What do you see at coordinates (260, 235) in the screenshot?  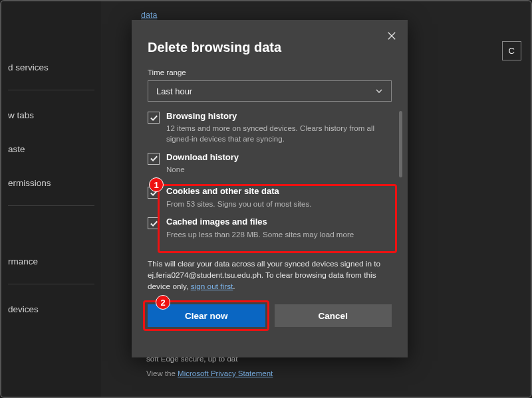 I see `option-desc: Frees up less than 228 MB. Some sites ma…` at bounding box center [260, 235].